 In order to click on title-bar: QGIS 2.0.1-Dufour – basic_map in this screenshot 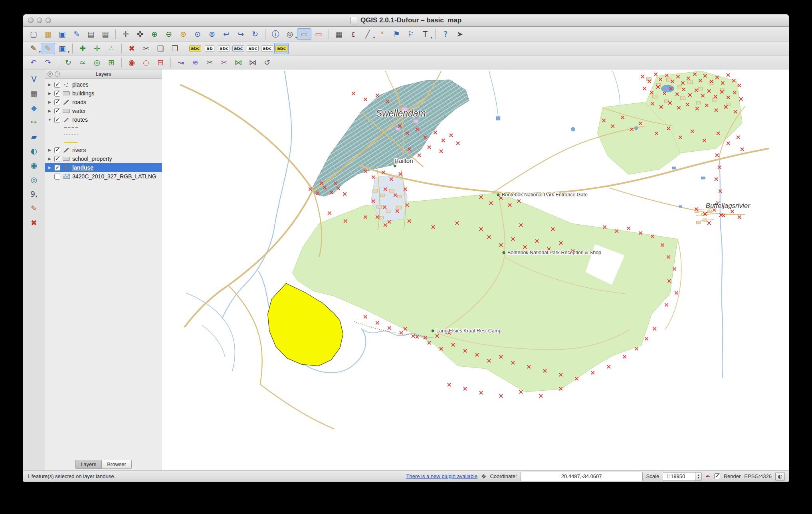, I will do `click(406, 21)`.